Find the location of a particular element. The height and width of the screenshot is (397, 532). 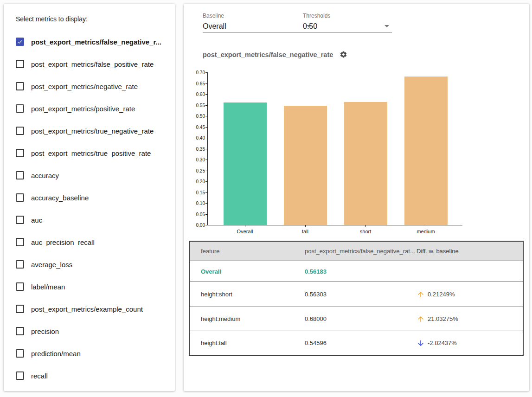

y-axis-tick-label: 0.65 is located at coordinates (196, 83).